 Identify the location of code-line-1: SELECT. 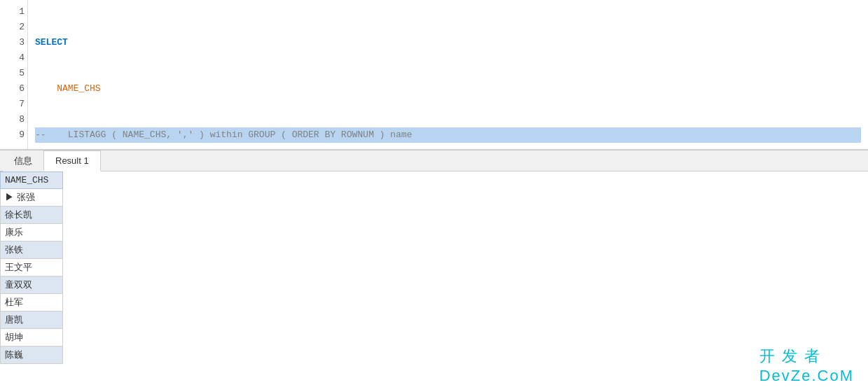
(448, 43).